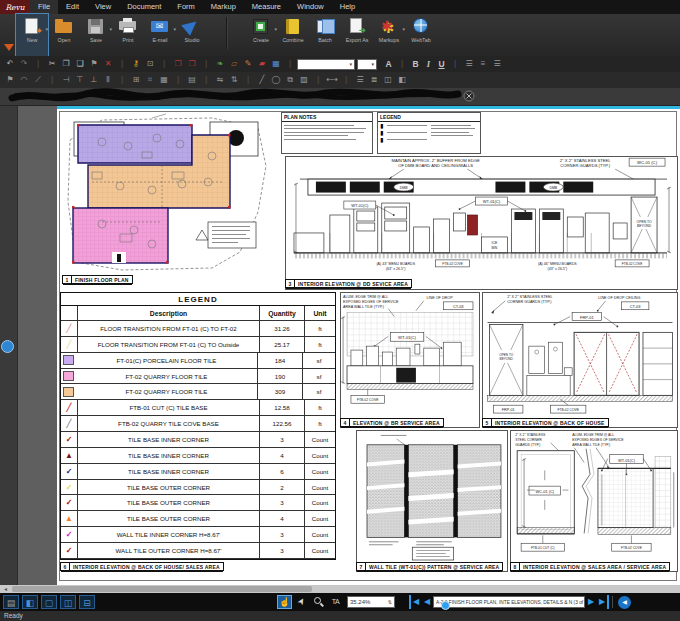  Describe the element at coordinates (446, 606) in the screenshot. I see `scroll-position-dot` at that location.